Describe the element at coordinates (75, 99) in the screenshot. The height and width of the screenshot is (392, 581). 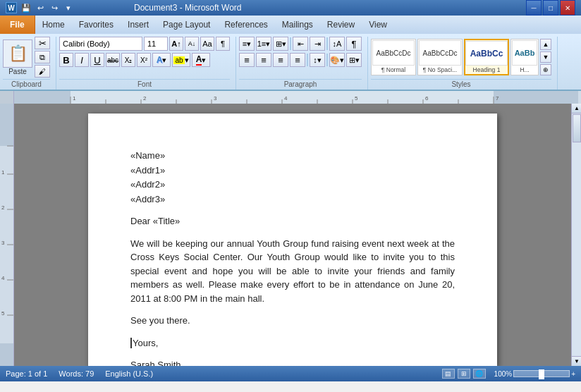
I see `svg-text: 1` at that location.